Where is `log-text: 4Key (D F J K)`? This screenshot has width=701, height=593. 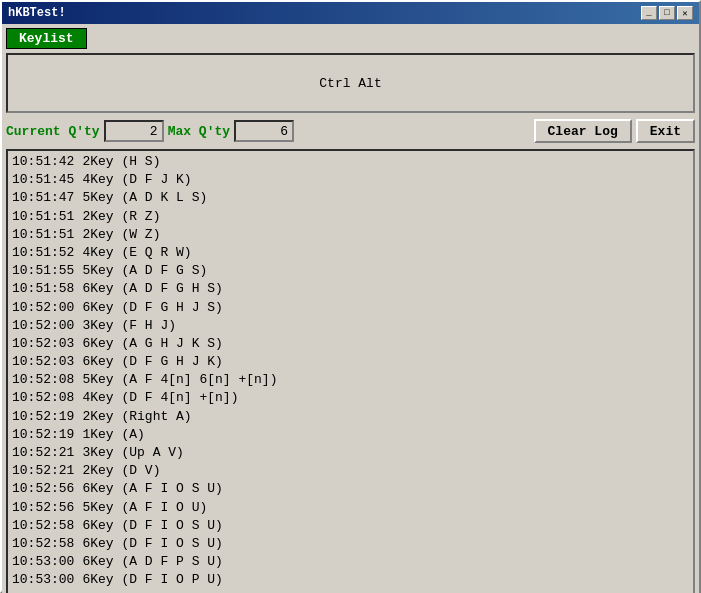 log-text: 4Key (D F J K) is located at coordinates (136, 180).